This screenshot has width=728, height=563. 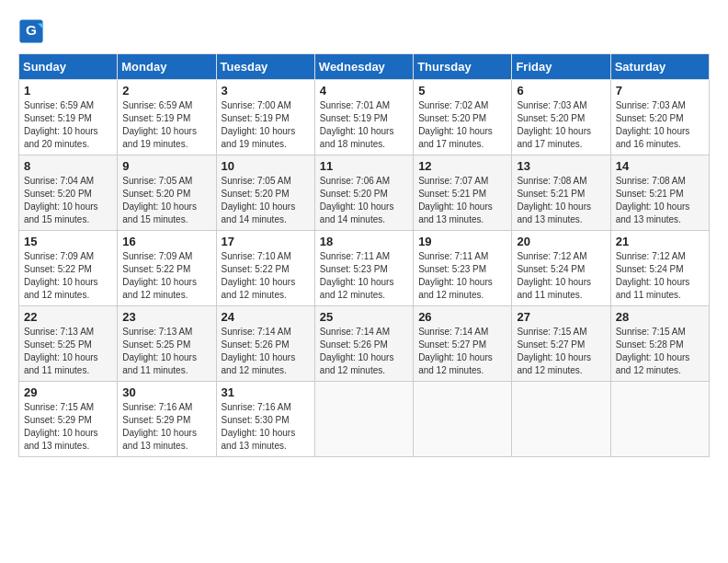 I want to click on day-info: Sunrise: 7:14 AMSunset: 5:27 PMDaylight:…, so click(x=456, y=351).